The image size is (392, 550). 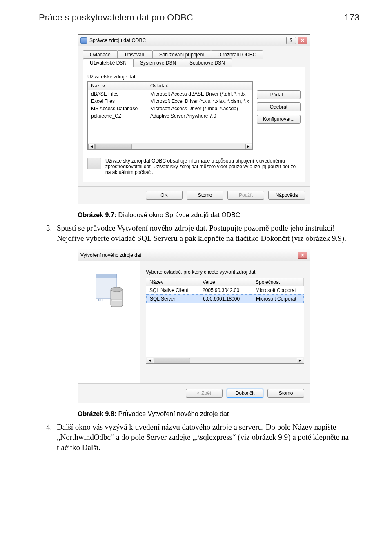 I want to click on window-title: Vytvoření nového zdroje dat, so click(x=188, y=255).